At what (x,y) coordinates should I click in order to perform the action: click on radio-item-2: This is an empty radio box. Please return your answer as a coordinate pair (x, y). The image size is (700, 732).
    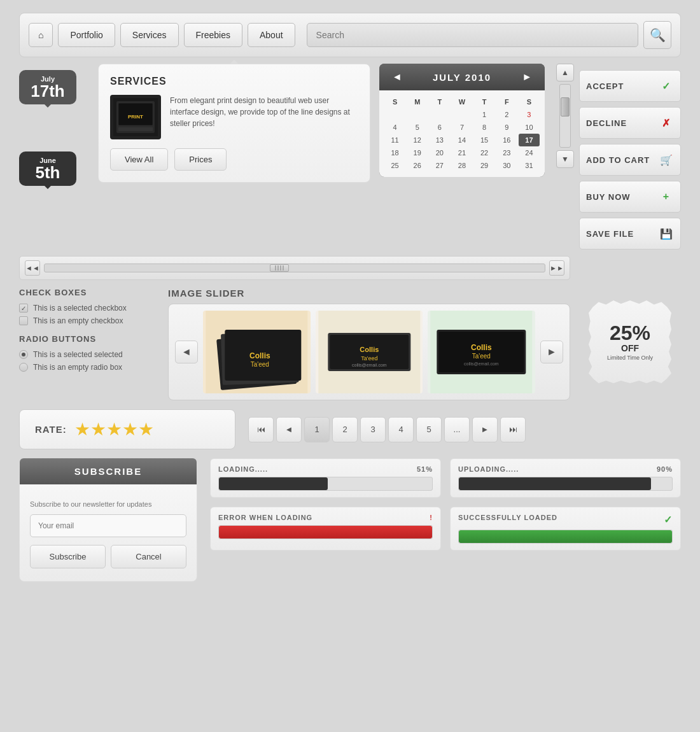
    Looking at the image, I should click on (89, 367).